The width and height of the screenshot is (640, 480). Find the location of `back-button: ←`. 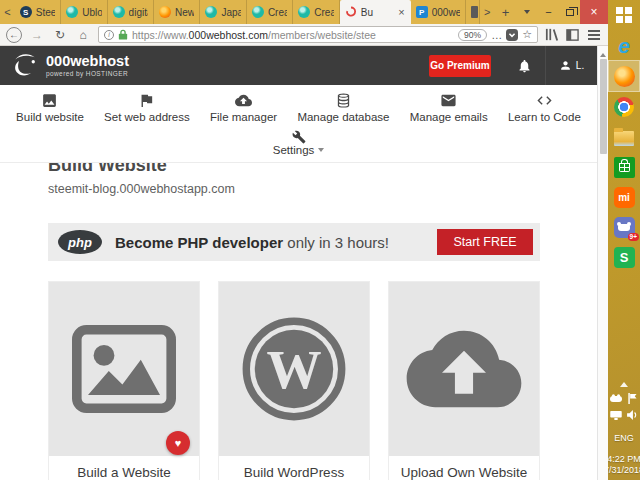

back-button: ← is located at coordinates (14, 35).